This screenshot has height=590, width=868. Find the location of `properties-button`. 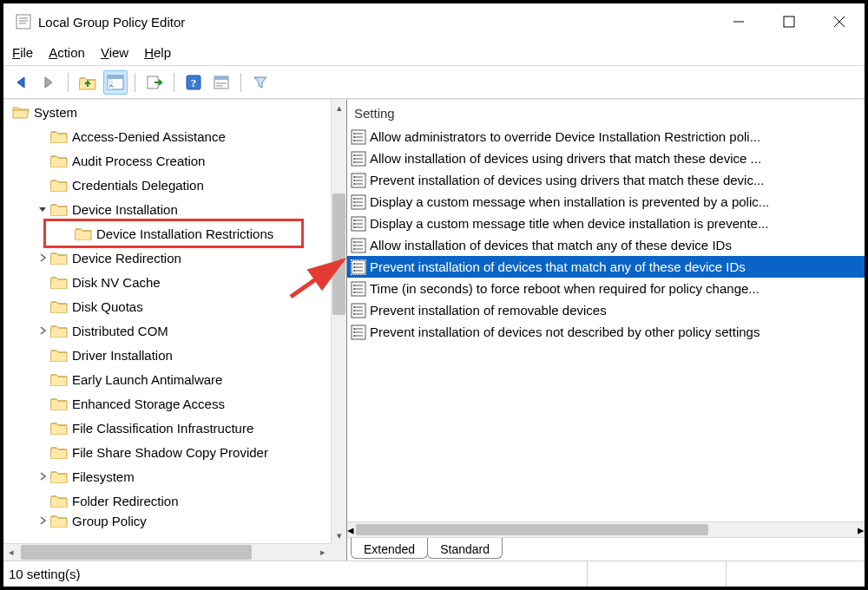

properties-button is located at coordinates (221, 82).